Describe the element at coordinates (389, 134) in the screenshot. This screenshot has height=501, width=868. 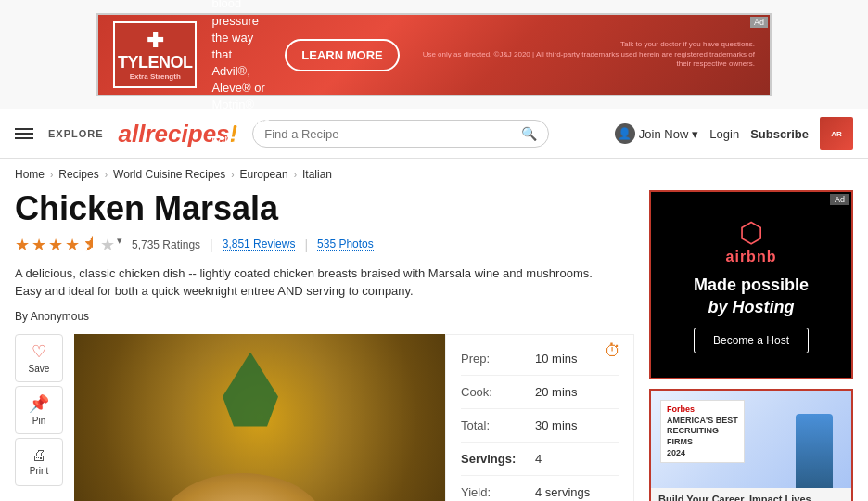
I see `search-input` at that location.